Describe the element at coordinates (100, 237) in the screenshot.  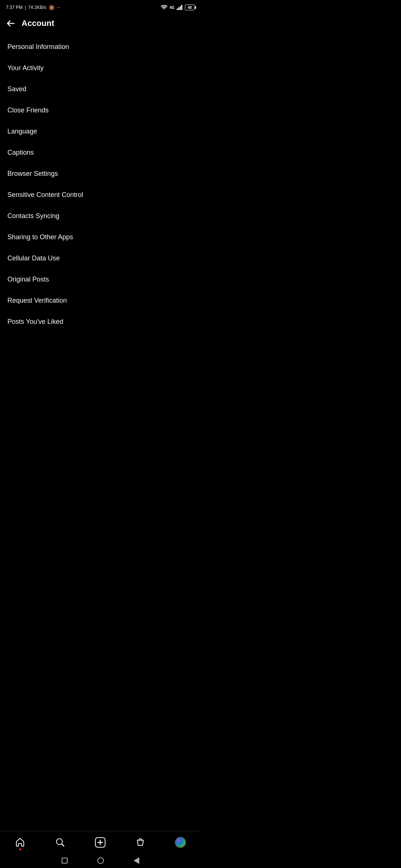
I see `menu-item-sharing-to-other-apps: Sharing to Other Apps` at that location.